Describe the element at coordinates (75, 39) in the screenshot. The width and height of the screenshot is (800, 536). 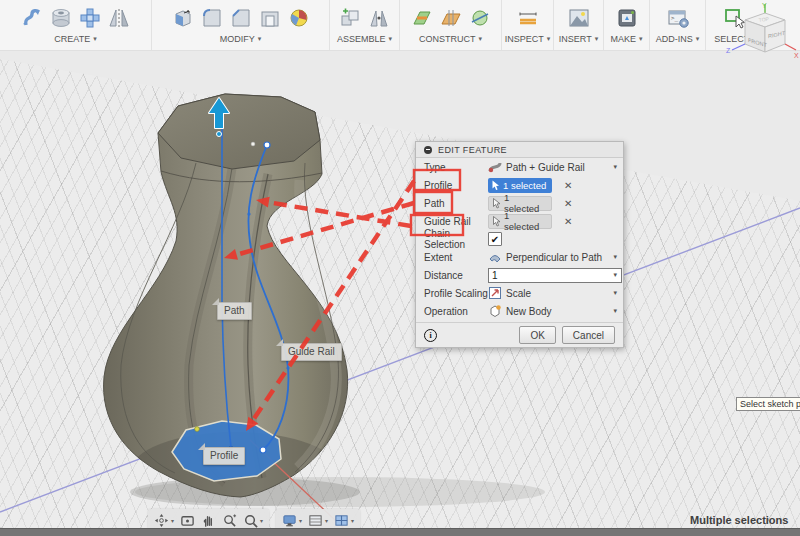
I see `create-menu: CREATE▾` at that location.